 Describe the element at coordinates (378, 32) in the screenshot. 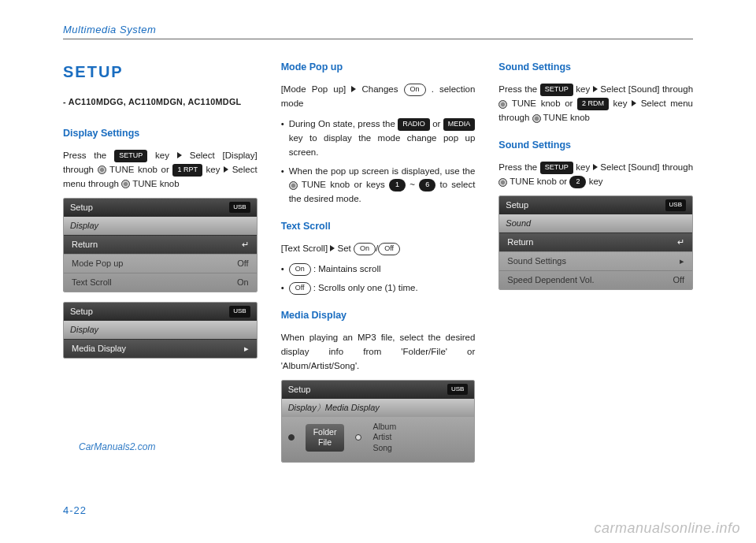

I see `section-header: Multimedia System` at that location.